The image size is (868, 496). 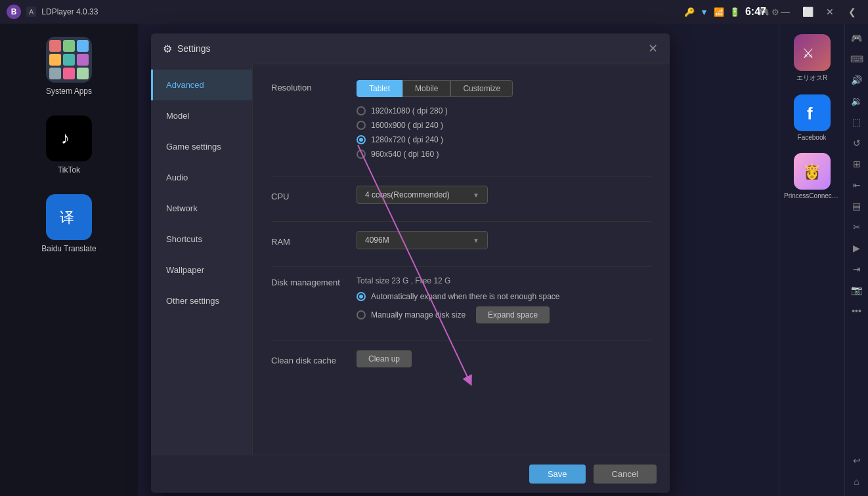 I want to click on res-label-1920: 1920x1080 ( dpi 280 ), so click(x=410, y=111).